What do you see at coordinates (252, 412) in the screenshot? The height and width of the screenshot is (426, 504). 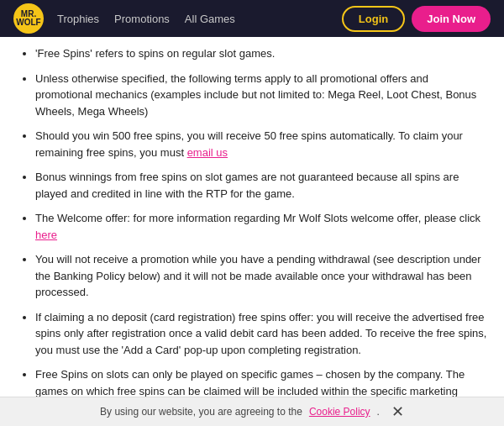 I see `cookie-bar: By using our website, you are agreeing t…` at bounding box center [252, 412].